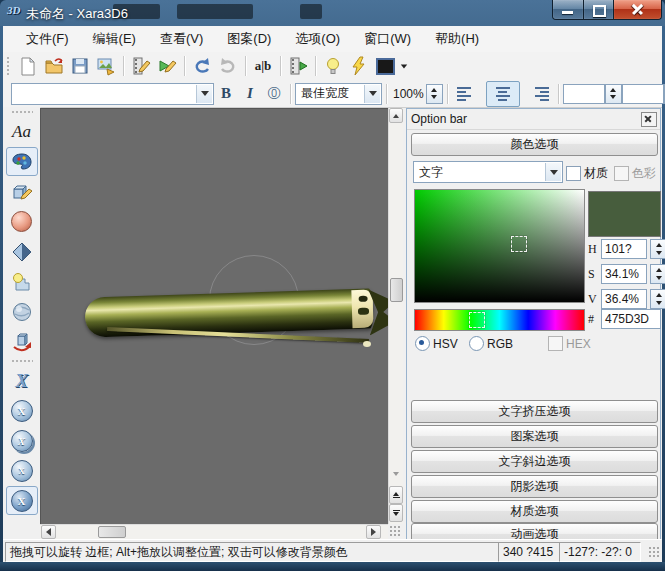 Image resolution: width=665 pixels, height=571 pixels. I want to click on animation-options-button, so click(22, 342).